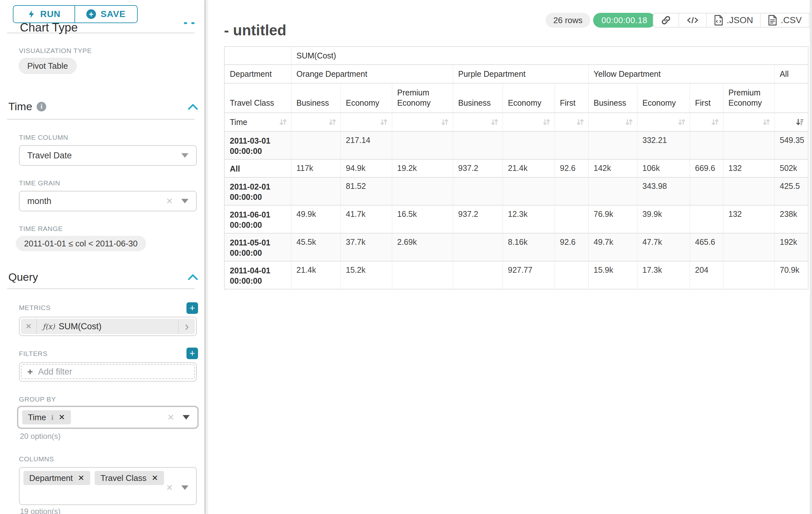  Describe the element at coordinates (529, 275) in the screenshot. I see `value-cell: 927.77` at that location.